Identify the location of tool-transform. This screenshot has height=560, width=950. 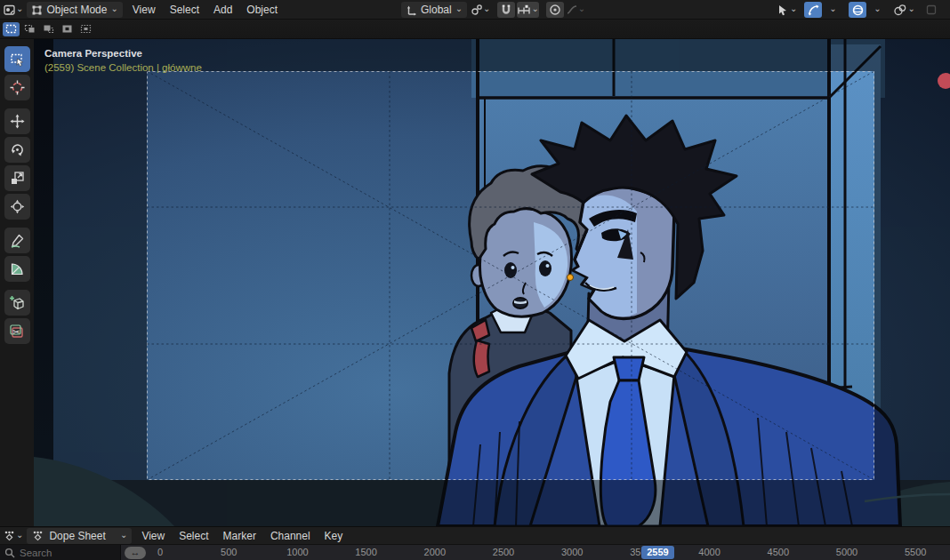
(18, 206).